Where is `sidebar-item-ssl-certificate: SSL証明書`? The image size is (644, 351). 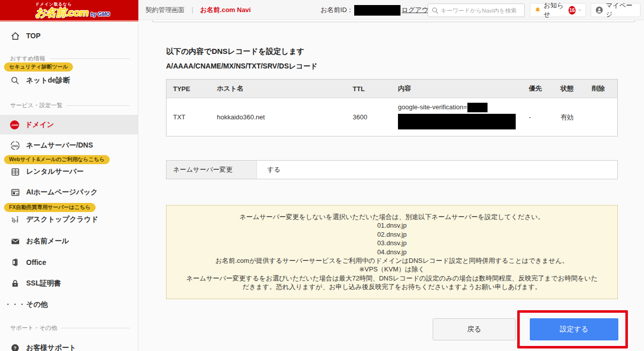
sidebar-item-ssl-certificate: SSL証明書 is located at coordinates (72, 284).